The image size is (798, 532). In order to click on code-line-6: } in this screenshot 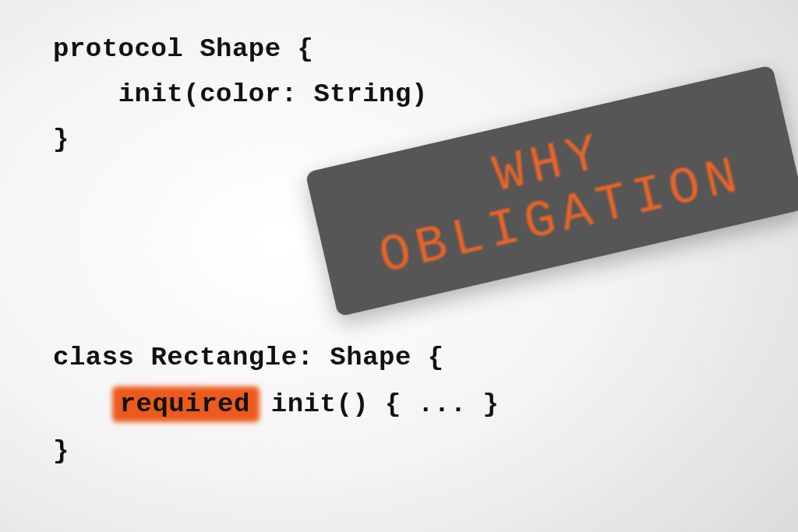, I will do `click(61, 451)`.